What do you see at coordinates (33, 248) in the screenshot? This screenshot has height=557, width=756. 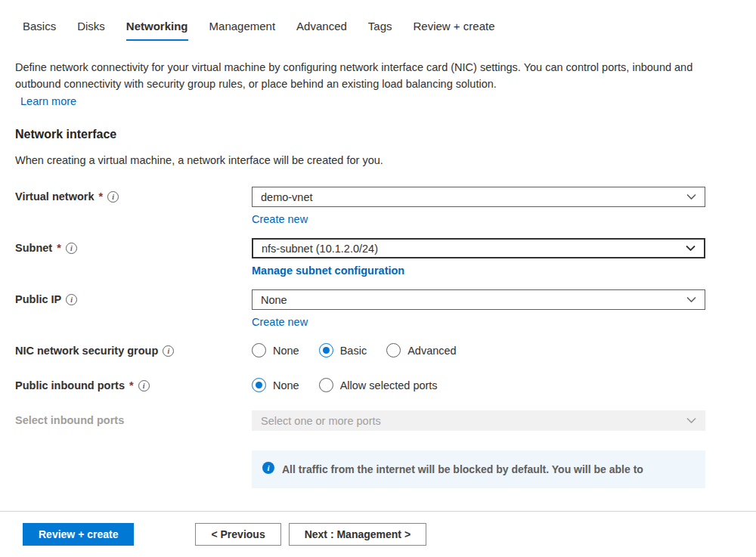 I see `label-text: Subnet` at bounding box center [33, 248].